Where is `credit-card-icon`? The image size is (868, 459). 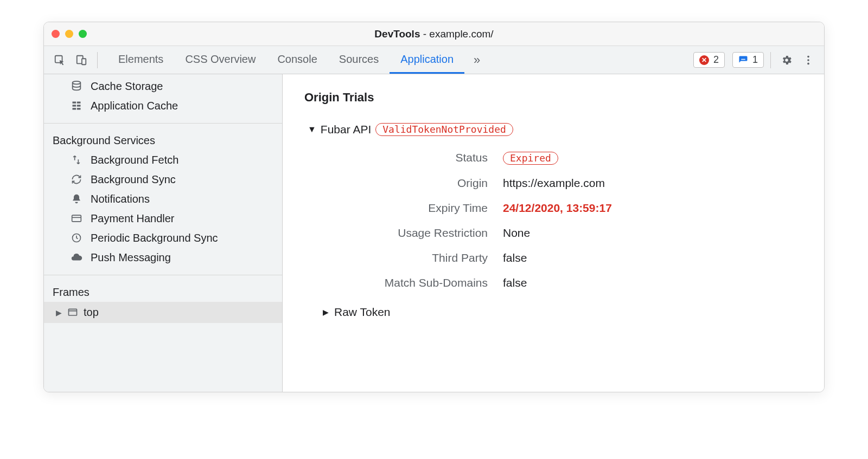 credit-card-icon is located at coordinates (76, 218).